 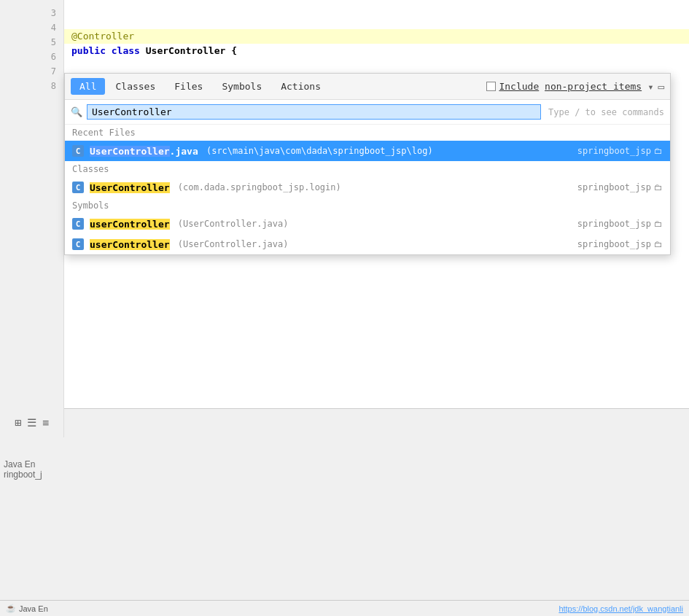 I want to click on result-row-usercontroller-class: C UserController (com.dada.springboot_js…, so click(x=367, y=187).